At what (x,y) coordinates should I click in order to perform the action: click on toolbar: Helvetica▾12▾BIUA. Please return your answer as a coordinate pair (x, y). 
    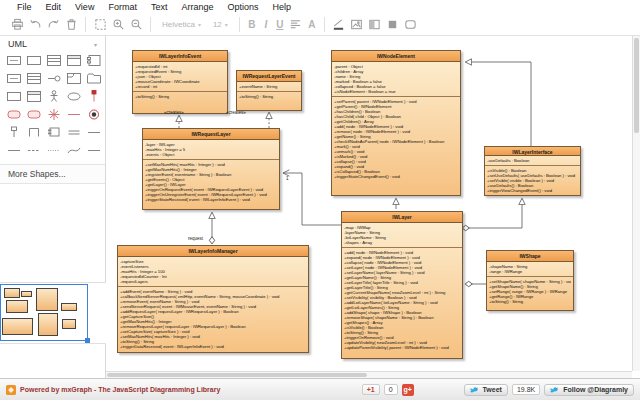
    Looking at the image, I should click on (320, 25).